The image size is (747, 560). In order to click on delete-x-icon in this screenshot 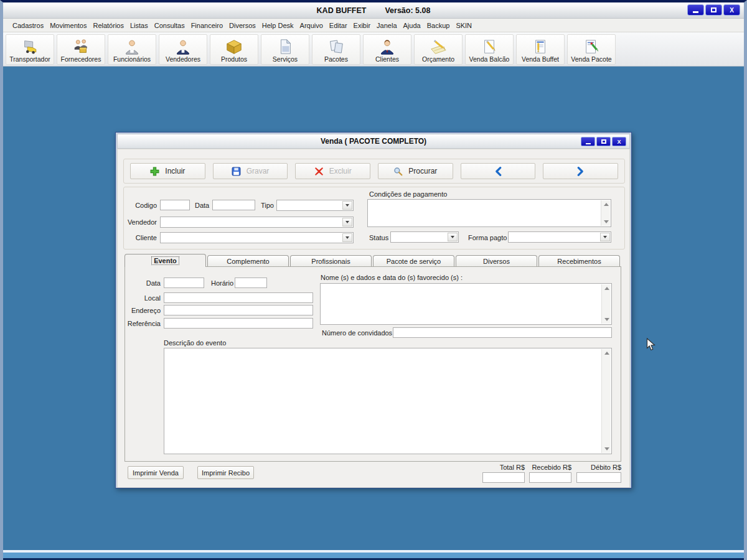, I will do `click(319, 172)`.